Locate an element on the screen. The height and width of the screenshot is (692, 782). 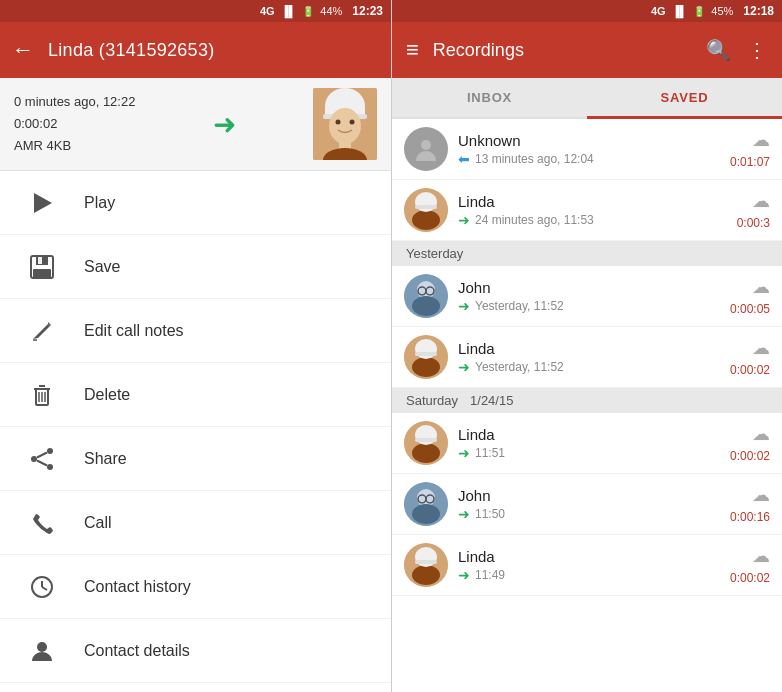
rec-time-john-1: ➜ Yesterday, 11:52 is located at coordinates (594, 306).